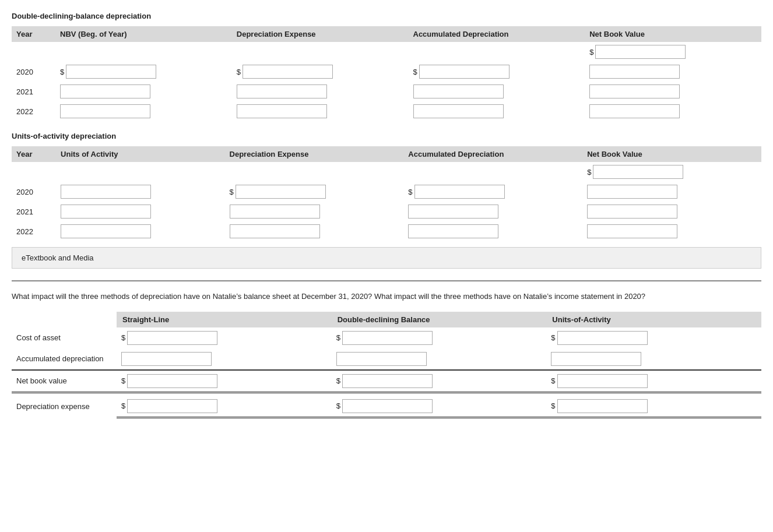  What do you see at coordinates (224, 319) in the screenshot?
I see `impact-col-sl: Straight-Line` at bounding box center [224, 319].